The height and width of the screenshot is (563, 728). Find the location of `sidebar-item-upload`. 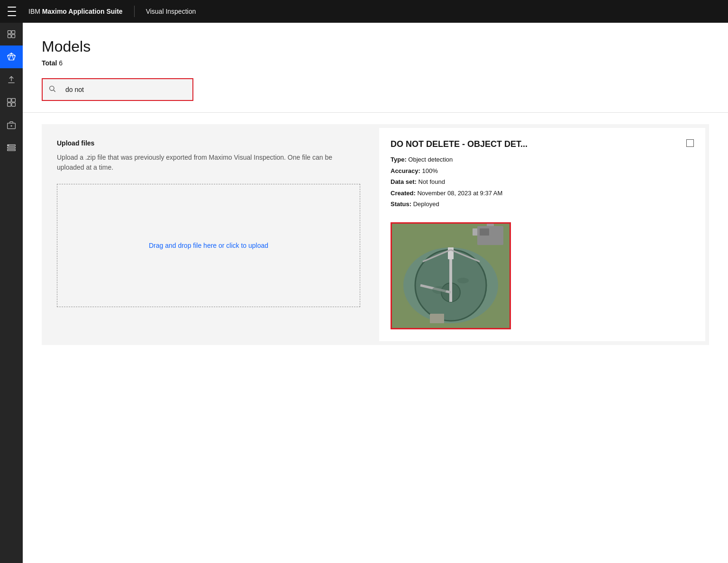

sidebar-item-upload is located at coordinates (11, 80).